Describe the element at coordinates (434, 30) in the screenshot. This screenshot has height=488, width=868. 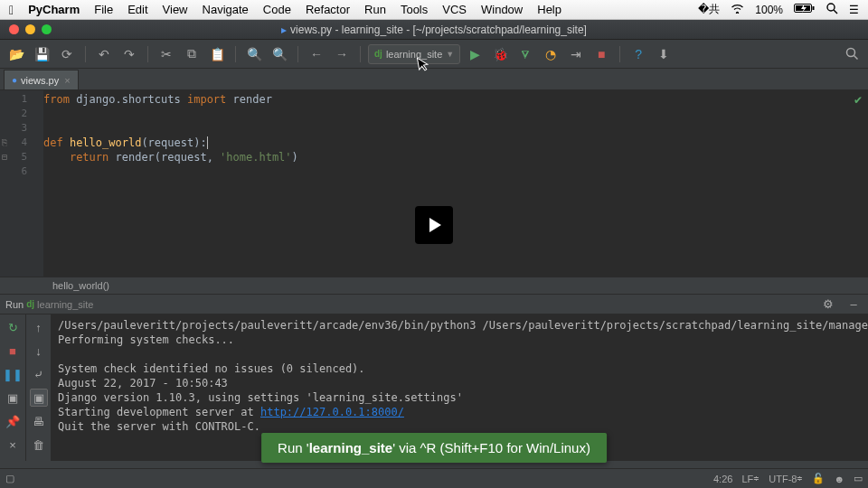
I see `window-titlebar: ▸views.py - learning_site - [~/projects/…` at that location.